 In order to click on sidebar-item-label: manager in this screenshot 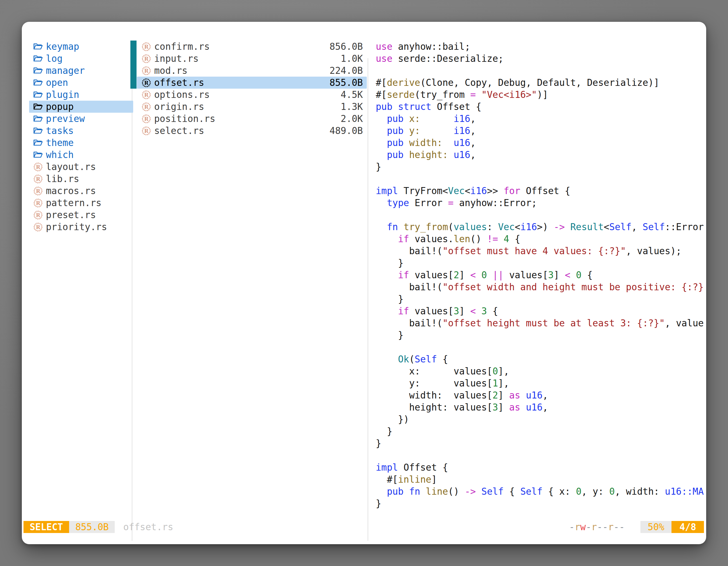, I will do `click(65, 71)`.